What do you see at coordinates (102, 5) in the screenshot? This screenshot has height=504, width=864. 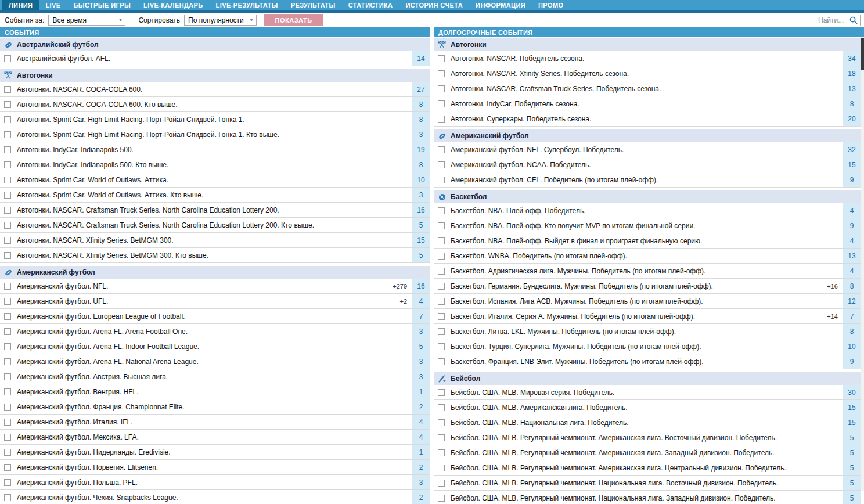 I see `nav-tab-fast-games: БЫСТРЫЕ ИГРЫ` at bounding box center [102, 5].